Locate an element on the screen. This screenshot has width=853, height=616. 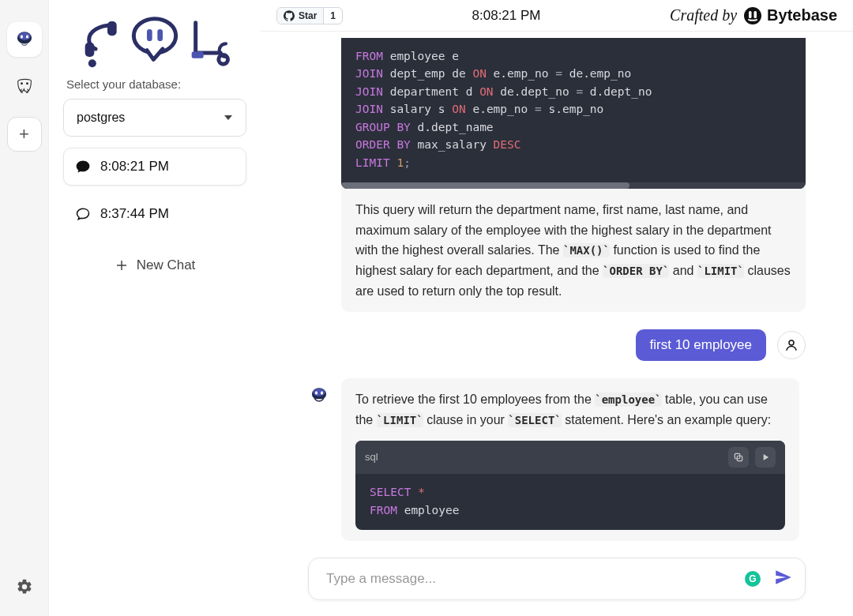
topbar: Star 1 8:08:21 PM Crafted by Bytebase is located at coordinates (557, 16).